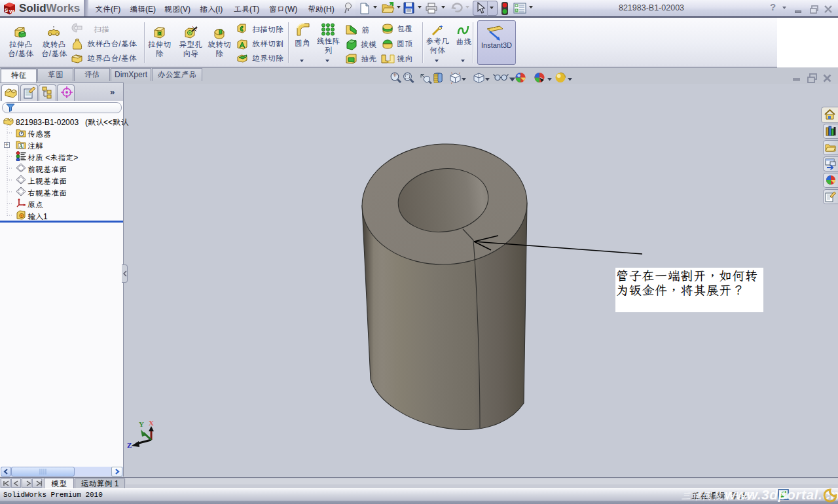  What do you see at coordinates (7, 10) in the screenshot?
I see `svg-text: S` at bounding box center [7, 10].